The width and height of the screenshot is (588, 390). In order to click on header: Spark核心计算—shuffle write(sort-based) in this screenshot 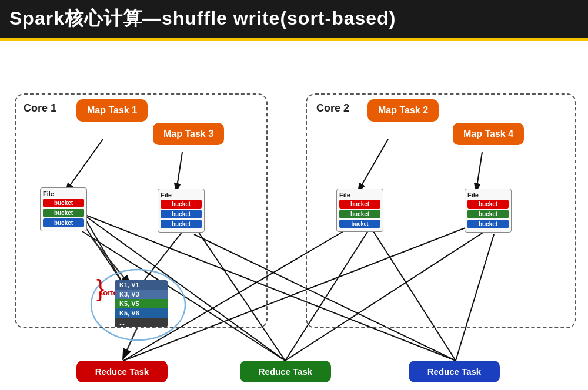, I will do `click(294, 19)`.